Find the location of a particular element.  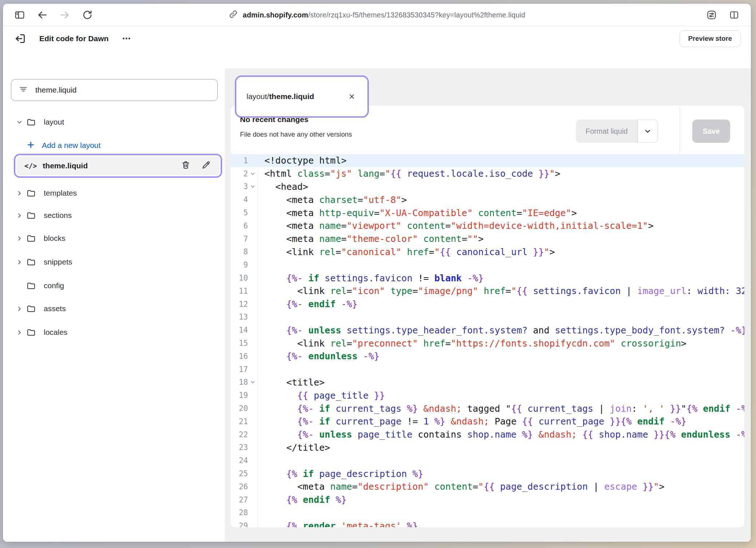

line-number: 2 is located at coordinates (239, 174).